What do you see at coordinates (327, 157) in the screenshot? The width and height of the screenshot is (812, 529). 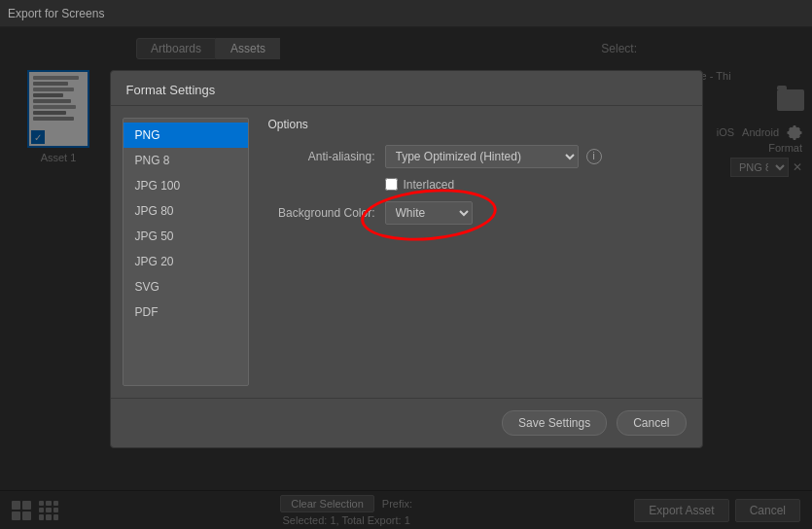 I see `anti-aliasing-label: Anti-aliasing:` at bounding box center [327, 157].